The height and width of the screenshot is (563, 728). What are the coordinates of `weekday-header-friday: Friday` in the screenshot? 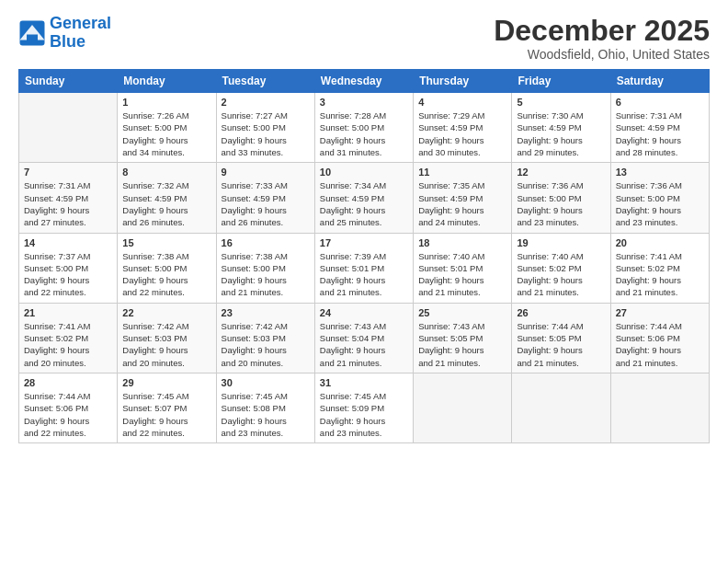 It's located at (561, 81).